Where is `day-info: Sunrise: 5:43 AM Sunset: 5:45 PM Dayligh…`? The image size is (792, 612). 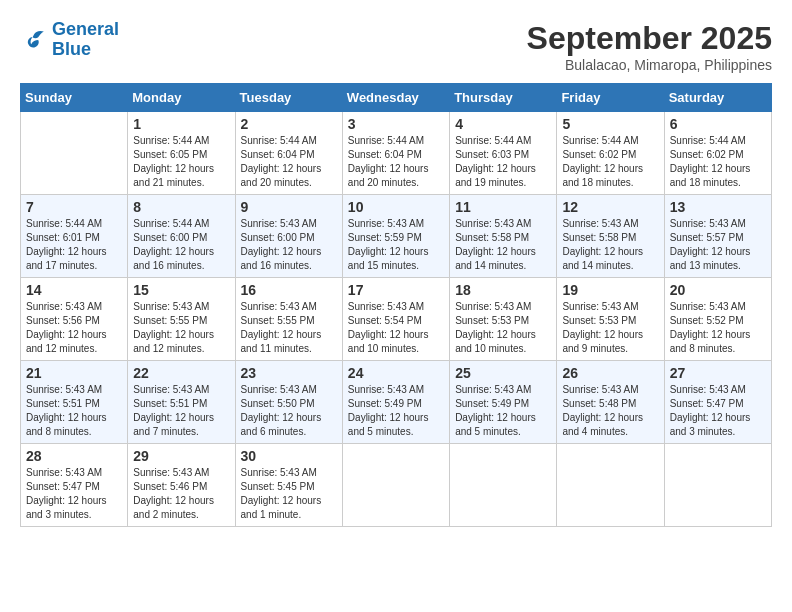
day-info: Sunrise: 5:43 AM Sunset: 5:45 PM Dayligh… is located at coordinates (289, 494).